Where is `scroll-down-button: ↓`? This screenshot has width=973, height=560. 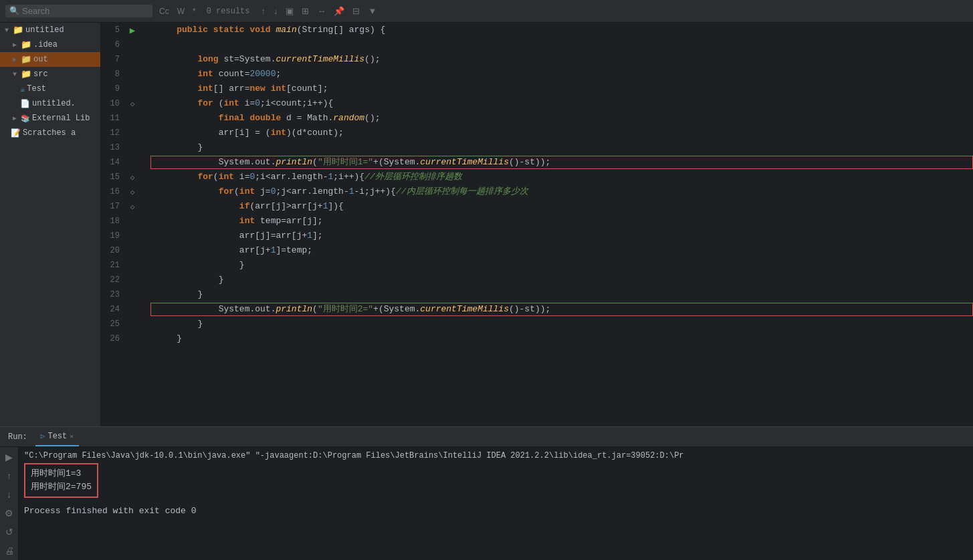
scroll-down-button: ↓ is located at coordinates (9, 495).